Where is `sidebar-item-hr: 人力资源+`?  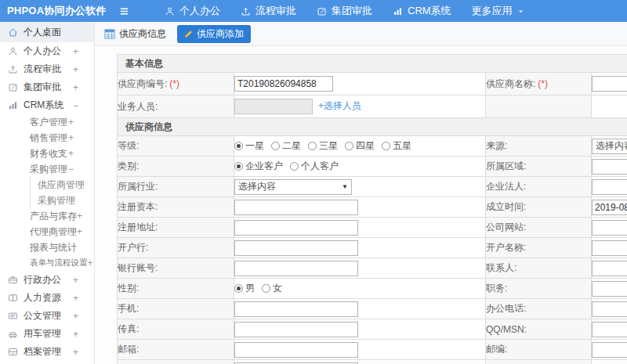 sidebar-item-hr: 人力资源+ is located at coordinates (47, 297).